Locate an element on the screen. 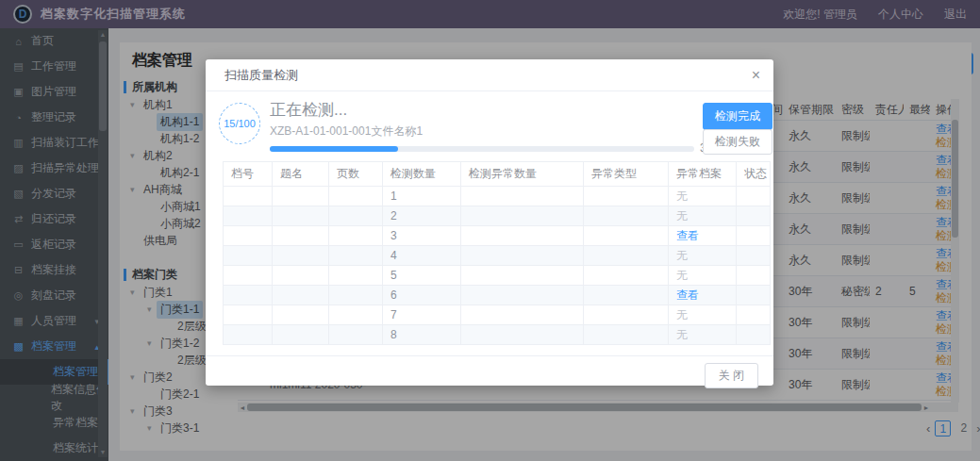  detection-table-row: 8 无 is located at coordinates (496, 336).